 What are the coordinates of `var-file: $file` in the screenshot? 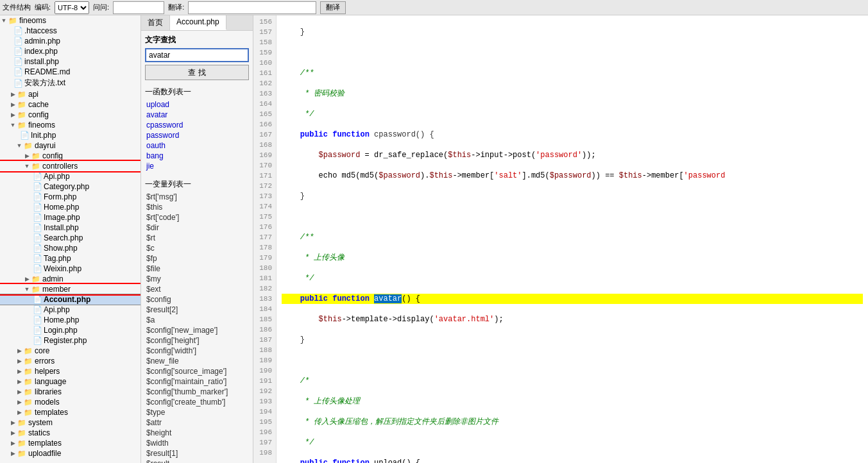 It's located at (197, 269).